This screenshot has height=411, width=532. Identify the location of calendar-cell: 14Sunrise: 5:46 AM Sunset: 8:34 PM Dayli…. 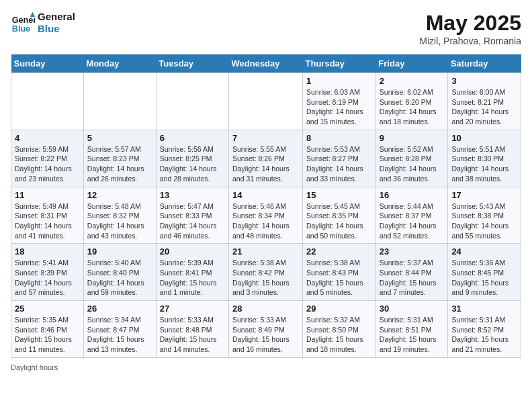
(266, 215).